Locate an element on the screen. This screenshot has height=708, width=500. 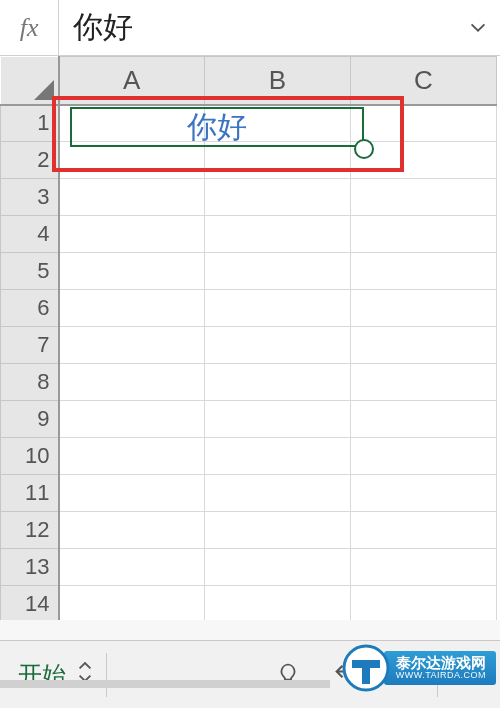
cell-A12 is located at coordinates (132, 530).